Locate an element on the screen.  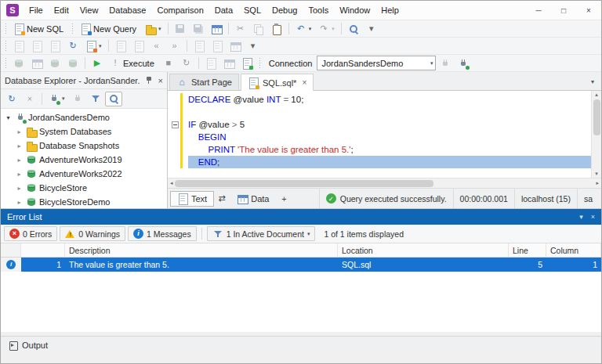
close-error-list-icon: × is located at coordinates (593, 217).